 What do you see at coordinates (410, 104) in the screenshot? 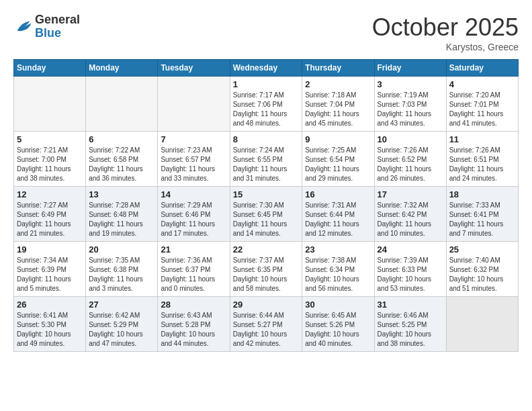
I see `calendar-cell: 3Sunrise: 7:19 AM Sunset: 7:03 PM Daylig…` at bounding box center [410, 104].